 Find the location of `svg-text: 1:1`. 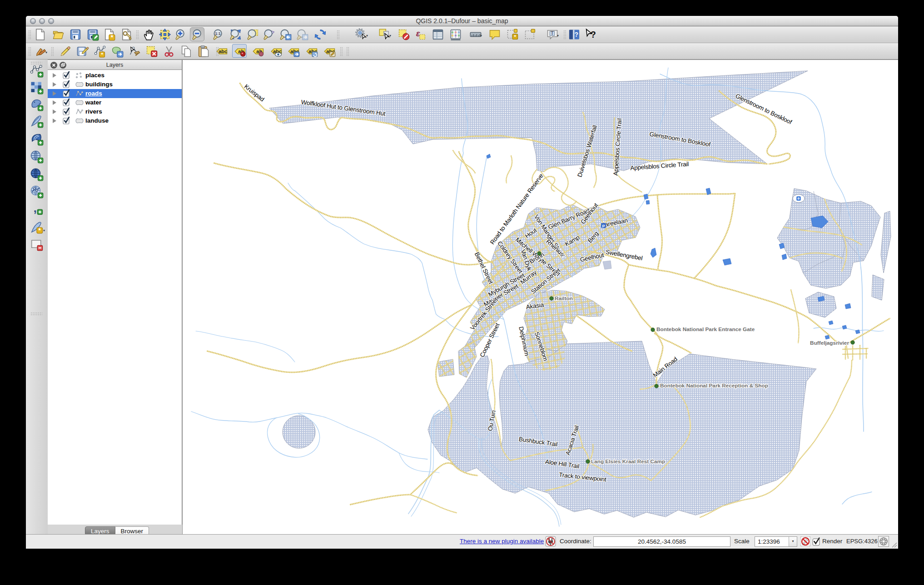

svg-text: 1:1 is located at coordinates (218, 34).